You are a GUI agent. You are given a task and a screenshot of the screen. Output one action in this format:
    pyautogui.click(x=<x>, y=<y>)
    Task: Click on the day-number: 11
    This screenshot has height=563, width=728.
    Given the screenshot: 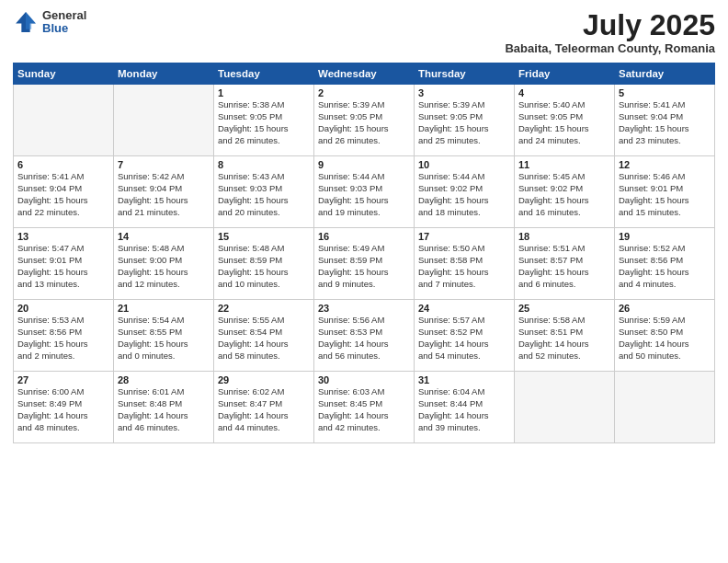 What is the action you would take?
    pyautogui.click(x=564, y=165)
    